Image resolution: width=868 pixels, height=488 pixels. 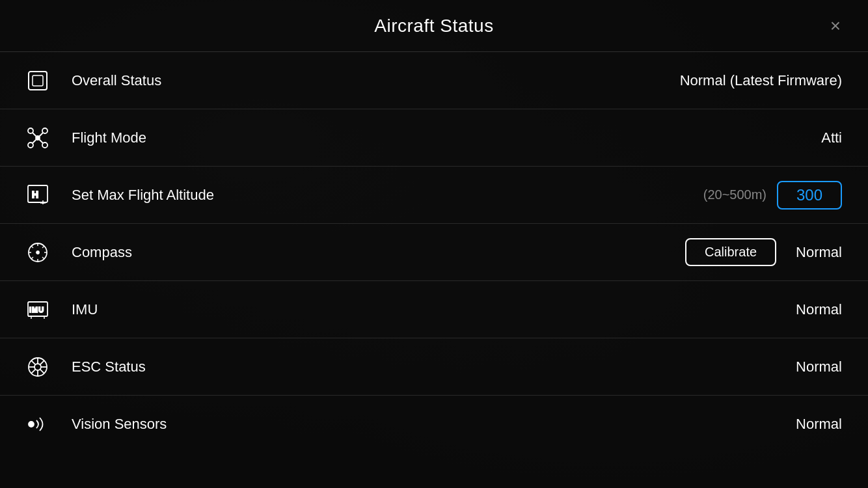 What do you see at coordinates (434, 424) in the screenshot?
I see `vision-sensors-row: Vision Sensors Normal` at bounding box center [434, 424].